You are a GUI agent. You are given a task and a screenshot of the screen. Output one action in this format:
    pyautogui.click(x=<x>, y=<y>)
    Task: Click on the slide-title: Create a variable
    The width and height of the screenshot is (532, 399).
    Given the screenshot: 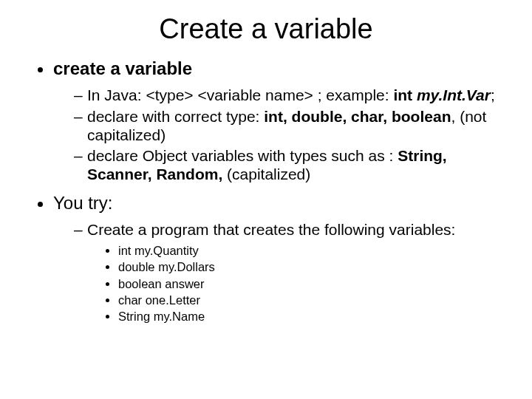 What is the action you would take?
    pyautogui.click(x=266, y=30)
    